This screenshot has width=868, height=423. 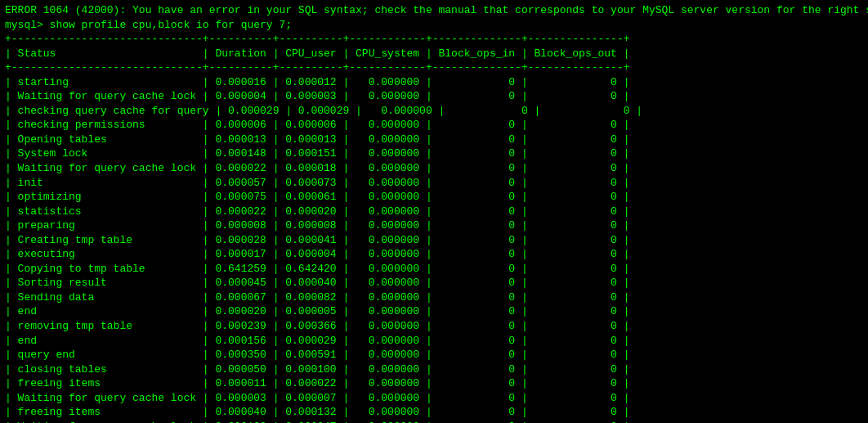 I want to click on cmd-line: mysql> show profile cpu,block io for que…, so click(x=434, y=25).